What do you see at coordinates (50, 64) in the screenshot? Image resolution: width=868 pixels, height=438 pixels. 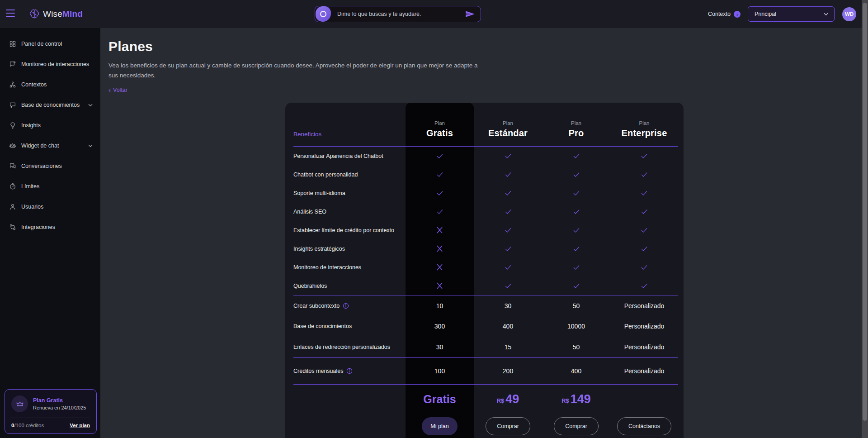 I see `sidebar-item-monitoreo-de-interacciones: Monitoreo de interacciones` at bounding box center [50, 64].